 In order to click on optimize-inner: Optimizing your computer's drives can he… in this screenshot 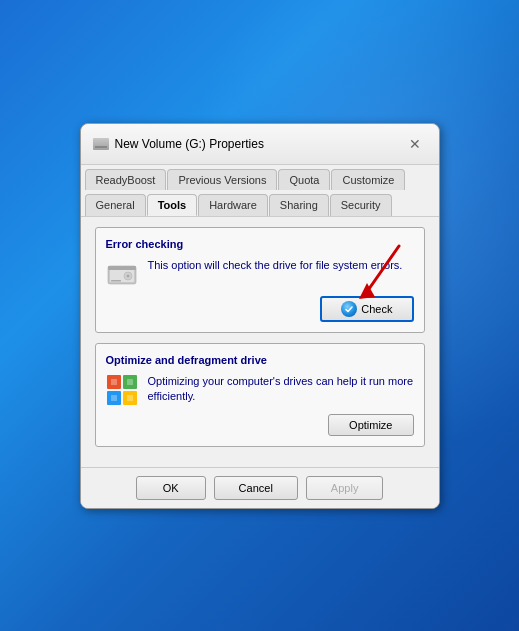, I will do `click(260, 390)`.